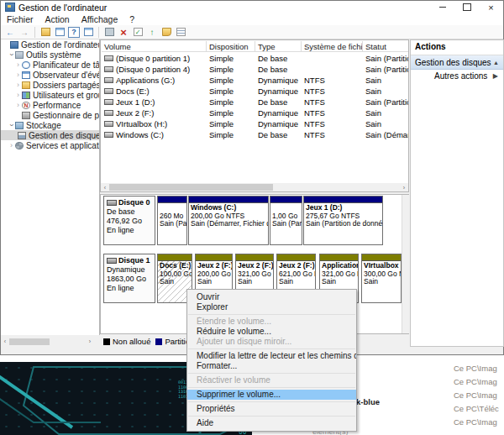 Image resolution: width=504 pixels, height=435 pixels. What do you see at coordinates (343, 224) in the screenshot?
I see `partition-status: Sain (Partition de donnée` at bounding box center [343, 224].